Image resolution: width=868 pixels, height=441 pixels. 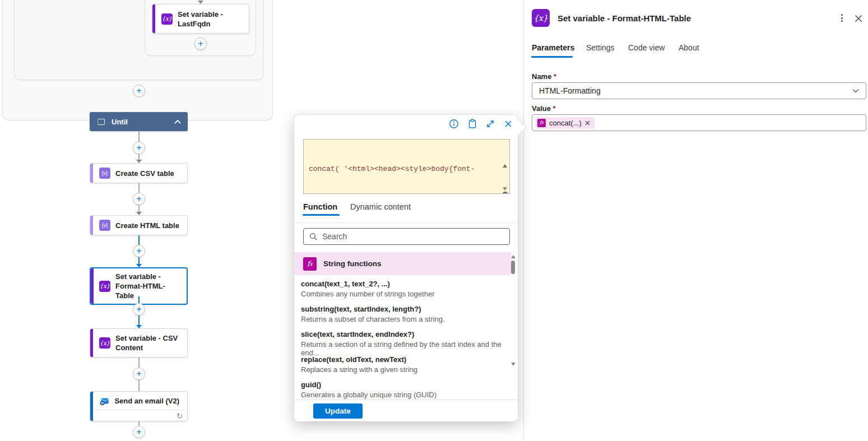 What do you see at coordinates (139, 173) in the screenshot?
I see `node-create-csv-table: {v} Create CSV table` at bounding box center [139, 173].